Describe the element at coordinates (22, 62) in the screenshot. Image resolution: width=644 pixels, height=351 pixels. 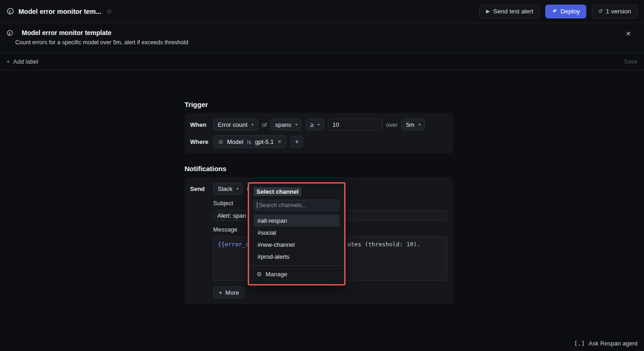
I see `add-label-button: + Add label` at that location.